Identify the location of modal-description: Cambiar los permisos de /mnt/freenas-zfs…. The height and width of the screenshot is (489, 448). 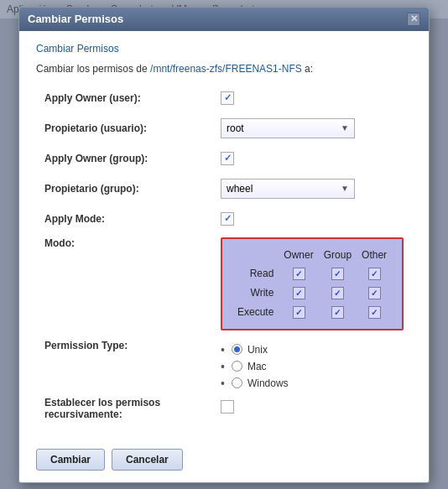
(224, 69).